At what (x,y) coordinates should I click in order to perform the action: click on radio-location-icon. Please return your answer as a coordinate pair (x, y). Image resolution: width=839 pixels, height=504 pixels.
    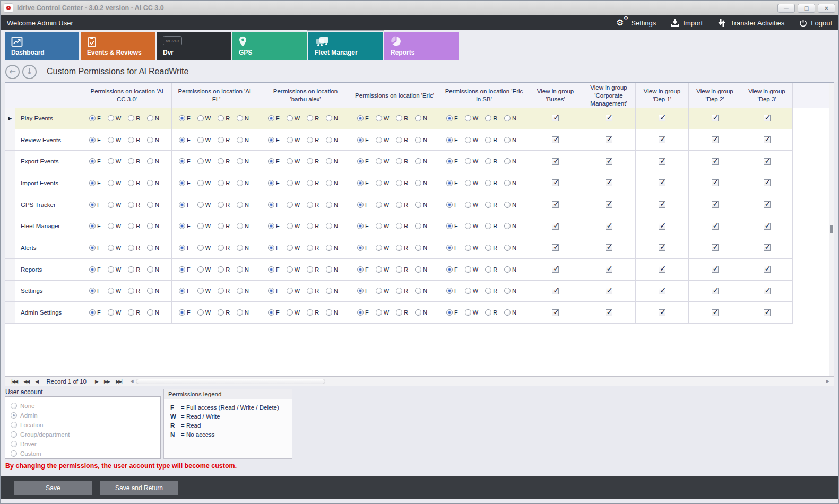
    Looking at the image, I should click on (14, 425).